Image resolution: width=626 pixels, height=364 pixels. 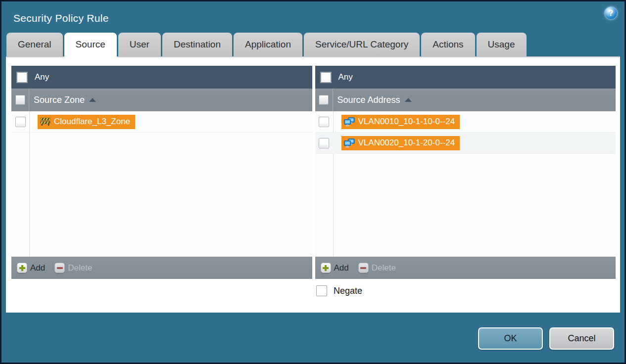 What do you see at coordinates (162, 100) in the screenshot?
I see `column-header: Source Zone` at bounding box center [162, 100].